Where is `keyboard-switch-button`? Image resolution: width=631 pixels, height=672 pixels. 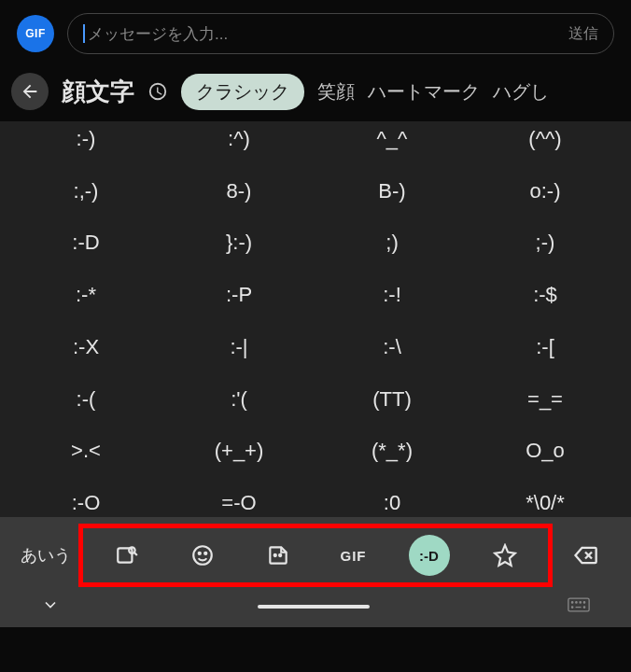
keyboard-switch-button is located at coordinates (579, 607).